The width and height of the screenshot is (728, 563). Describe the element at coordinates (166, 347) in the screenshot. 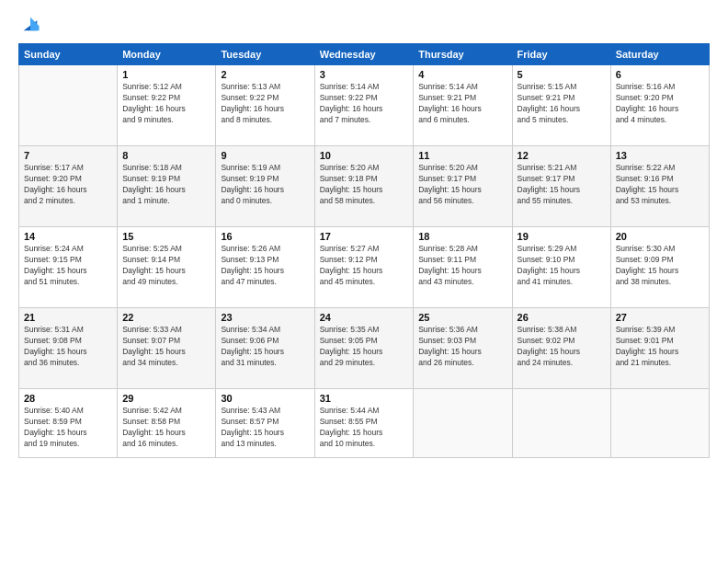

I see `day-info: Sunrise: 5:33 AM Sunset: 9:07 PM Dayligh…` at that location.